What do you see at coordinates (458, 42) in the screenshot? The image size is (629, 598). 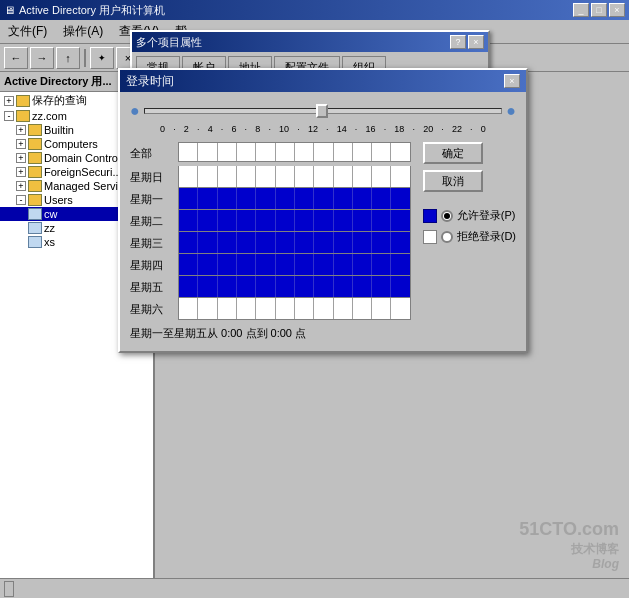 I see `multi-help-button: ?` at bounding box center [458, 42].